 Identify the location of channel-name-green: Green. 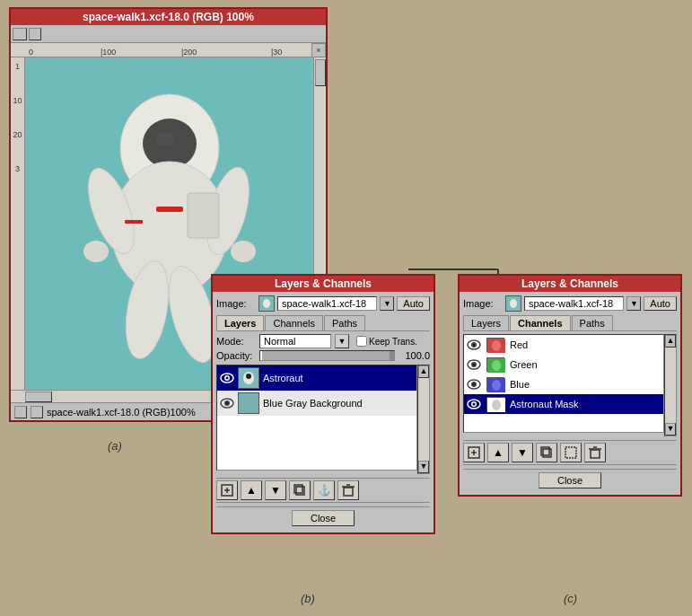
(524, 365).